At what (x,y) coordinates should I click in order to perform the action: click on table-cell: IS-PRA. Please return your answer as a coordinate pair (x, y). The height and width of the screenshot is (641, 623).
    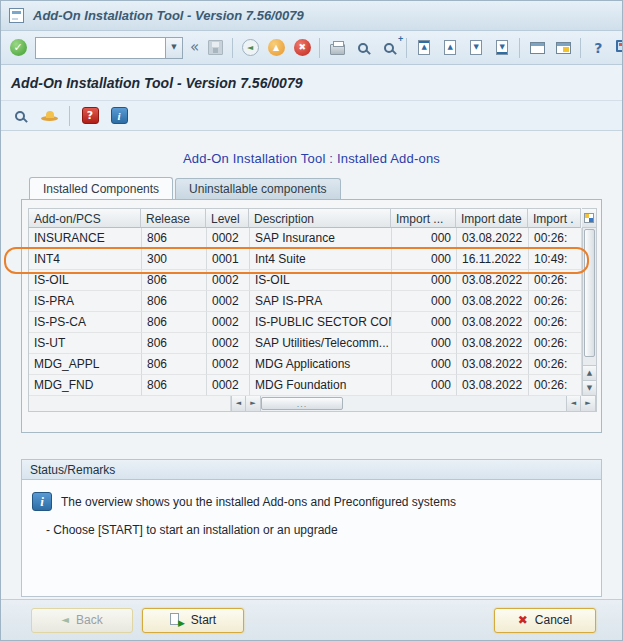
    Looking at the image, I should click on (86, 302).